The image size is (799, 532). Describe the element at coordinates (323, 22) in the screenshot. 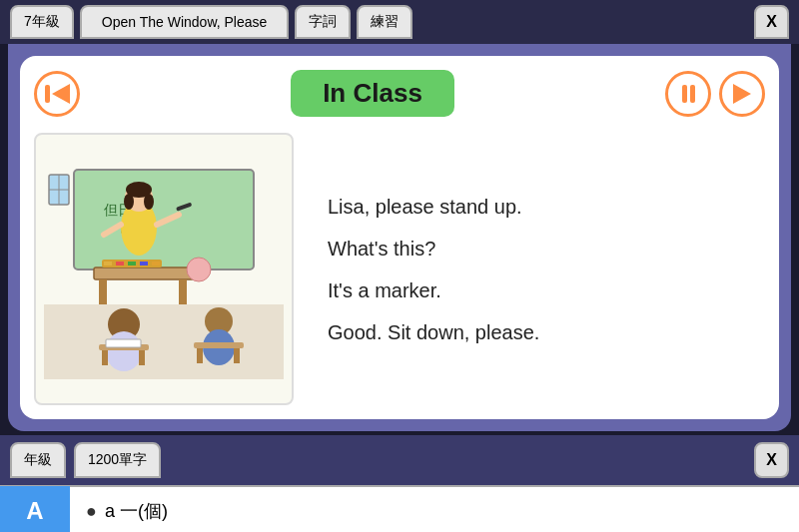

I see `tab-vocabulary: 字詞` at that location.